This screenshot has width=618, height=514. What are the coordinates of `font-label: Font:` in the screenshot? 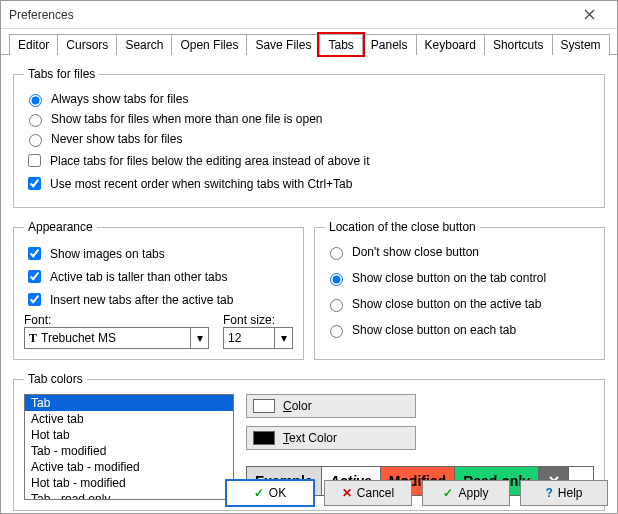 It's located at (116, 320).